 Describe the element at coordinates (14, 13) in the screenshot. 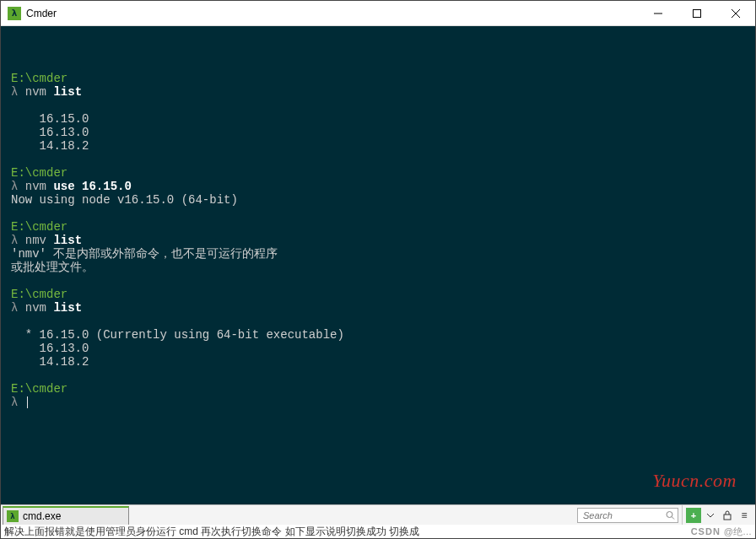

I see `app-icon: λ` at that location.